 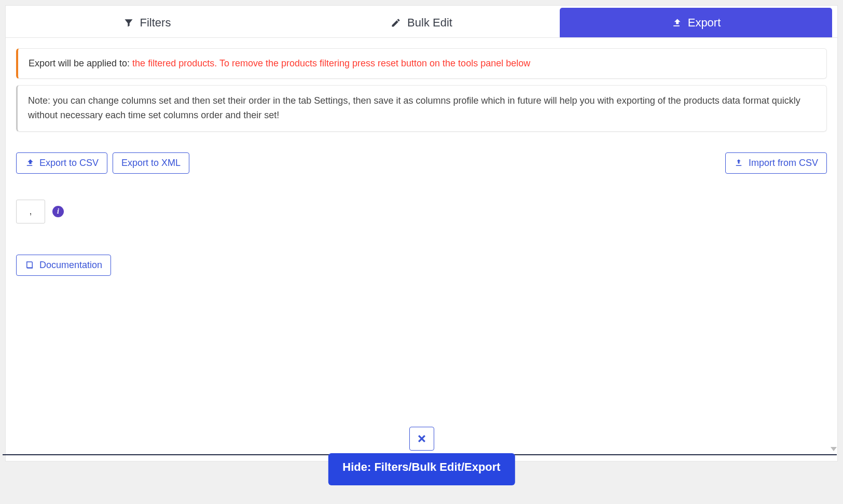 What do you see at coordinates (421, 23) in the screenshot?
I see `tab-bulk-edit: Bulk Edit` at bounding box center [421, 23].